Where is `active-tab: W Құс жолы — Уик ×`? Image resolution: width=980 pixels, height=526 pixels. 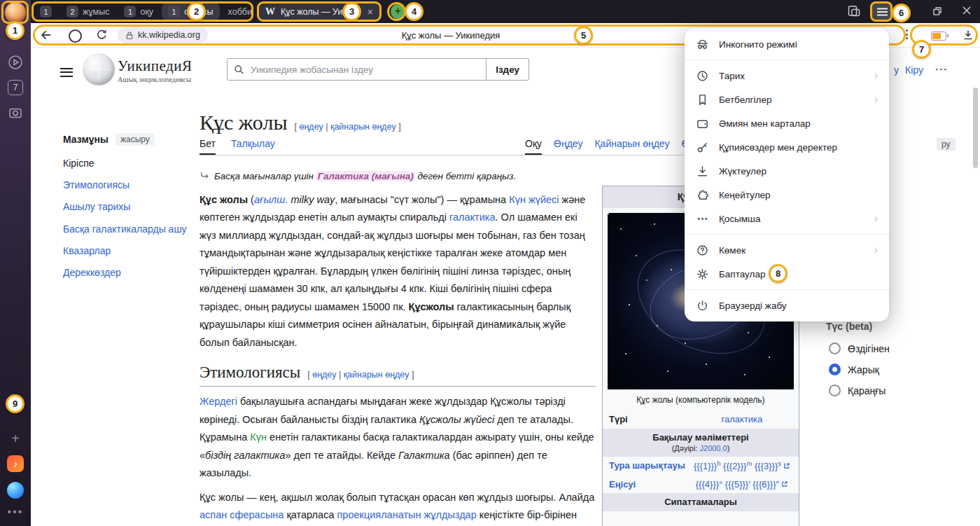 active-tab: W Құс жолы — Уик × is located at coordinates (319, 11).